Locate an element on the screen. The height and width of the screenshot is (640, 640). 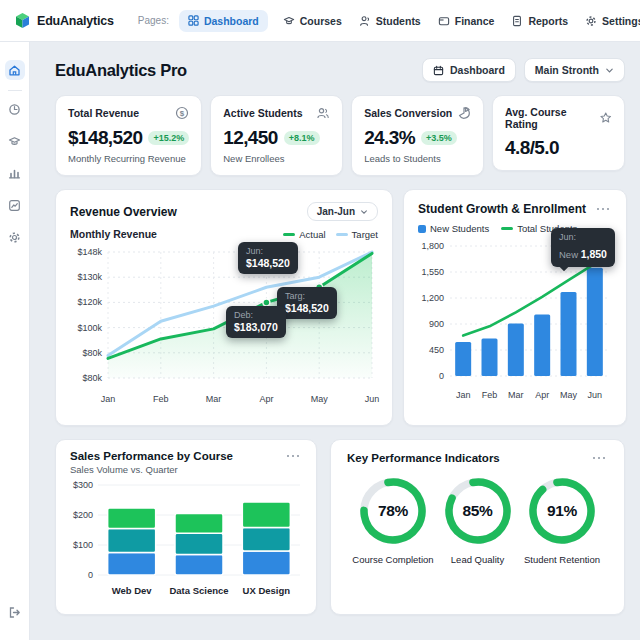
nav-item-dashboard: Dashboard is located at coordinates (224, 21).